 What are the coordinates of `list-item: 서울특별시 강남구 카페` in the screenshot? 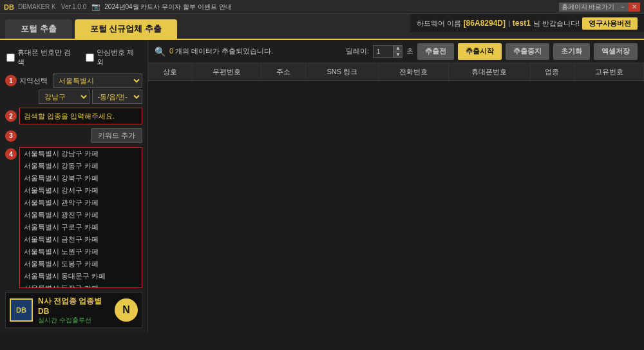 It's located at (81, 153).